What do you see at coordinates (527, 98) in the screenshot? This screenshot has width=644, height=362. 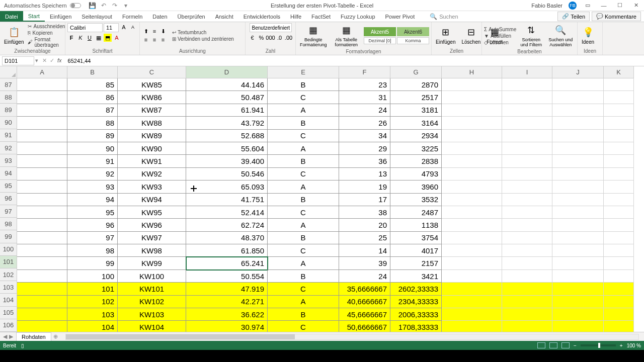 I see `cell-I88` at bounding box center [527, 98].